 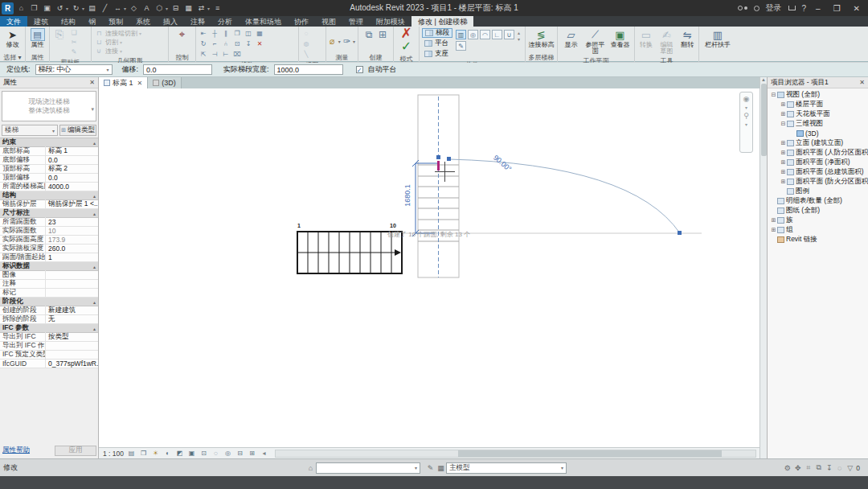 What do you see at coordinates (59, 8) in the screenshot?
I see `undo-icon: ↺` at bounding box center [59, 8].